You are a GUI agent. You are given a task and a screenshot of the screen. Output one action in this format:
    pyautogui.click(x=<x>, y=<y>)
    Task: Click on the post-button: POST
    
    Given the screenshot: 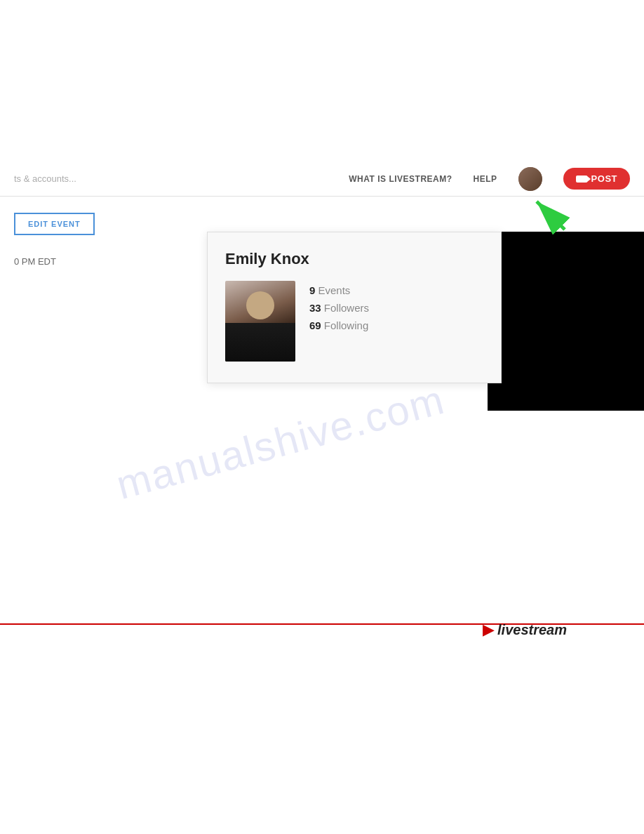 What is the action you would take?
    pyautogui.click(x=596, y=178)
    